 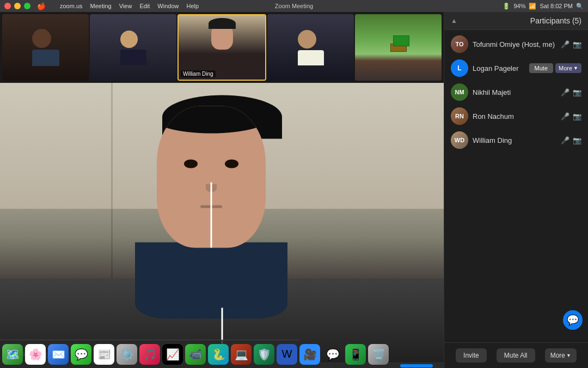 I want to click on sidebar-header: ▲ Participants (5), so click(x=516, y=21).